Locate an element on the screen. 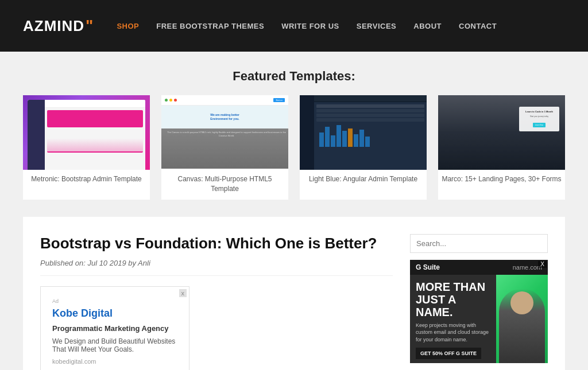  thumb-canvas-hero-title: We are making betterEnvironment for you. is located at coordinates (225, 117).